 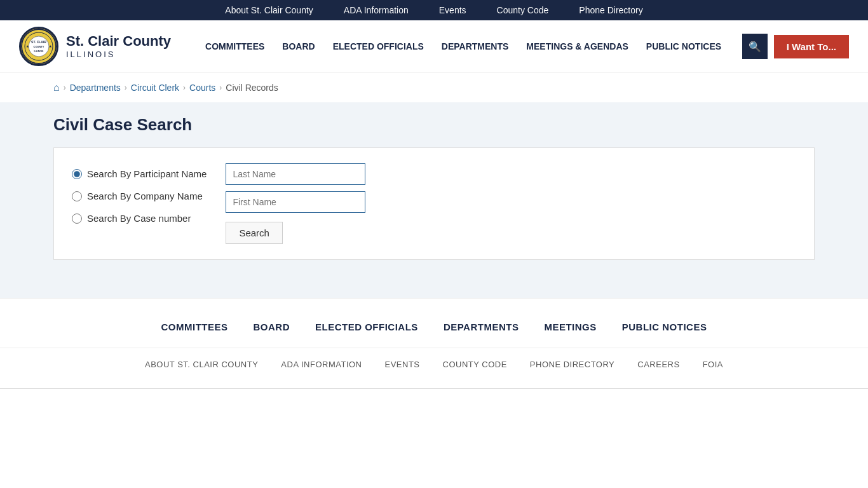 What do you see at coordinates (434, 323) in the screenshot?
I see `footer-nav-top: COMMITTEES BOARD ELECTED OFFICIALS DEPAR…` at bounding box center [434, 323].